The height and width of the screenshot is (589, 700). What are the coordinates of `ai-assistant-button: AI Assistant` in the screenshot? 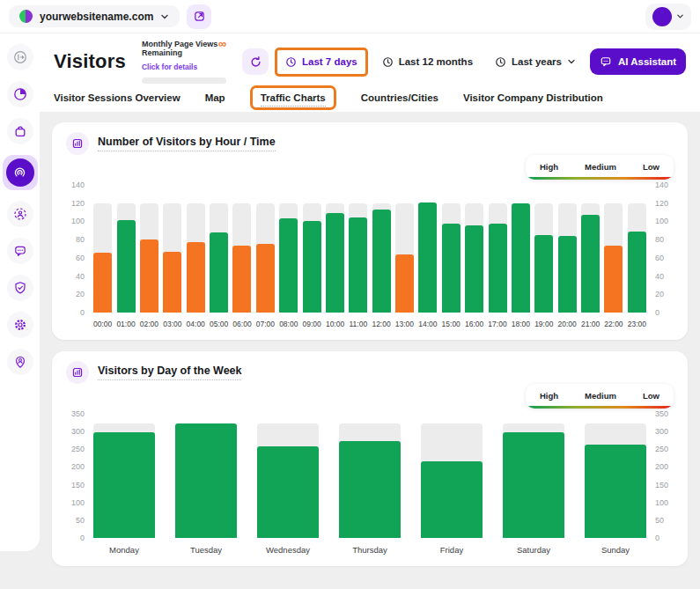 It's located at (637, 62).